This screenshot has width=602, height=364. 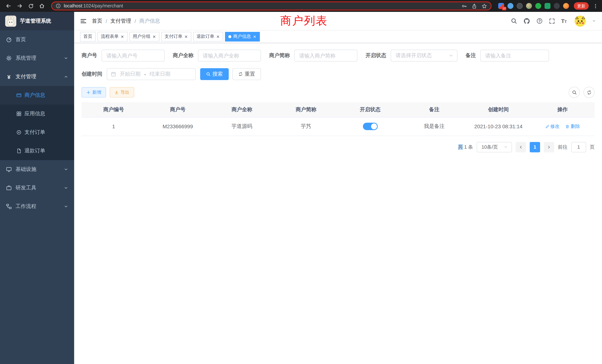 I want to click on col-remark: 备注, so click(x=434, y=110).